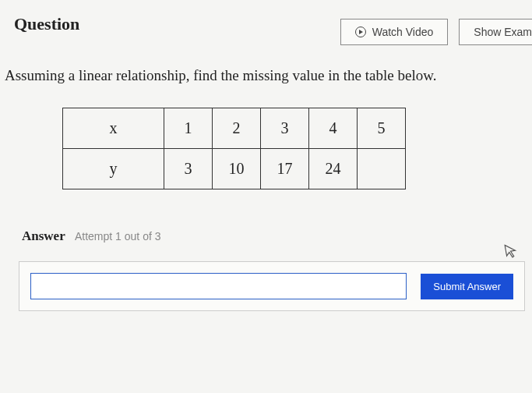  I want to click on answer-input, so click(218, 286).